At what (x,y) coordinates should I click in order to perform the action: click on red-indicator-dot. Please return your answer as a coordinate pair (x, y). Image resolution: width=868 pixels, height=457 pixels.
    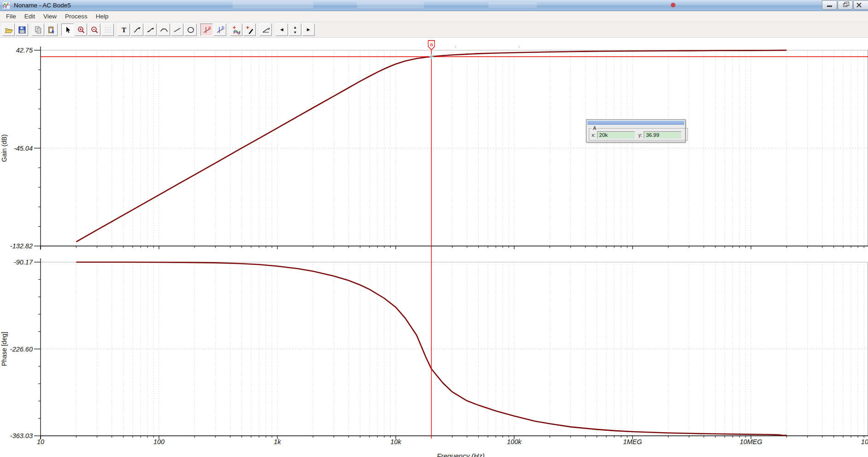
    Looking at the image, I should click on (673, 5).